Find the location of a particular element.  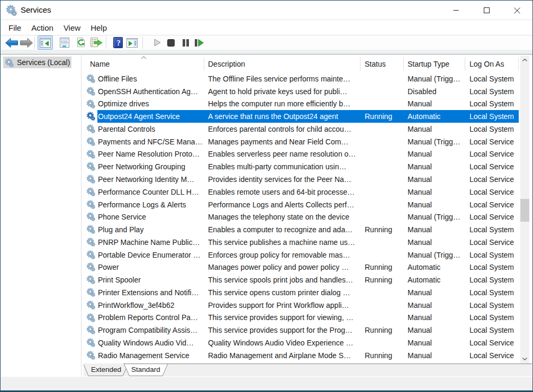

cell-name: Peer Name Resolution Proto… is located at coordinates (150, 154).